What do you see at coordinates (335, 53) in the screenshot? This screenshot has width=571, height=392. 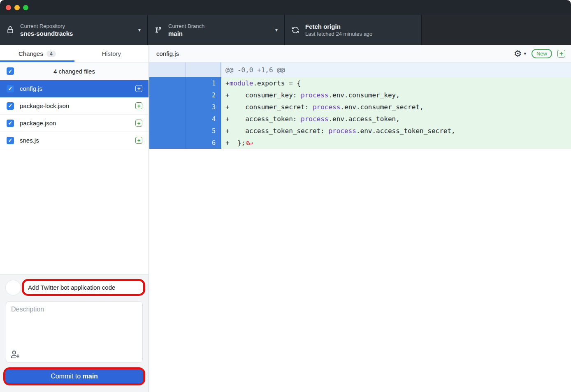 I see `diff-file-name: config.js` at bounding box center [335, 53].